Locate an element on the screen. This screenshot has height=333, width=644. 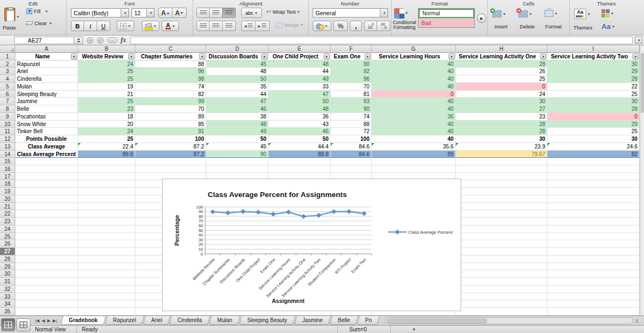
row-header-13: 13 is located at coordinates (8, 147).